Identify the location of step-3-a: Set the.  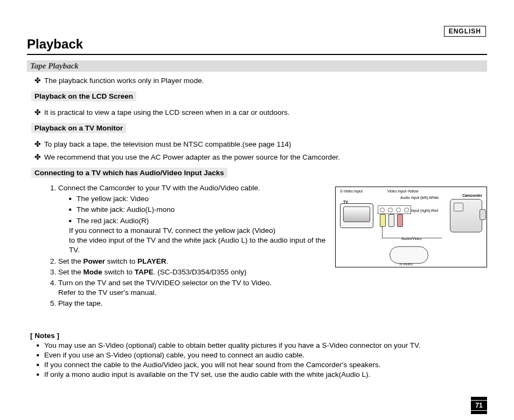
(71, 272).